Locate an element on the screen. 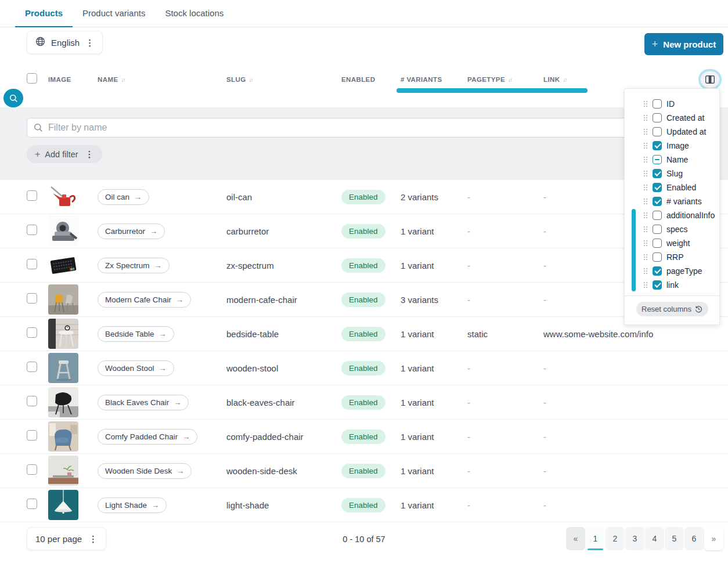  product-name: Wooden Side Desk is located at coordinates (138, 471).